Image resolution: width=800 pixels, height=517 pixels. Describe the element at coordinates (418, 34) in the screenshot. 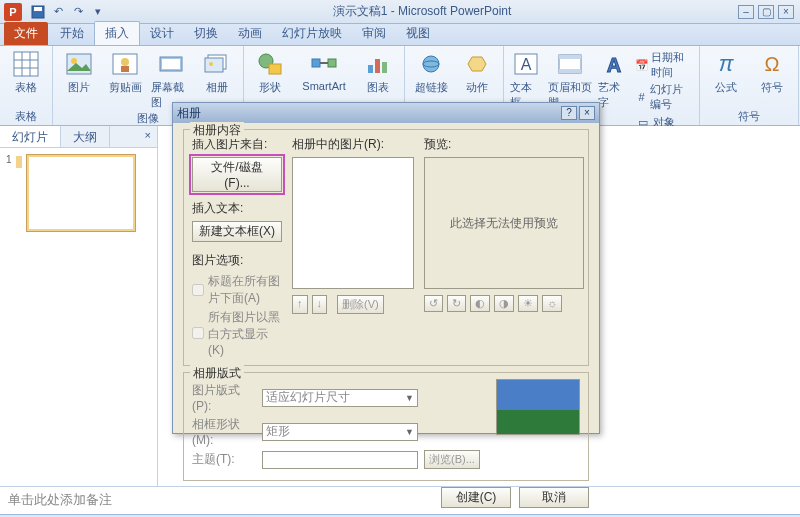

I see `tab-view: 视图` at that location.